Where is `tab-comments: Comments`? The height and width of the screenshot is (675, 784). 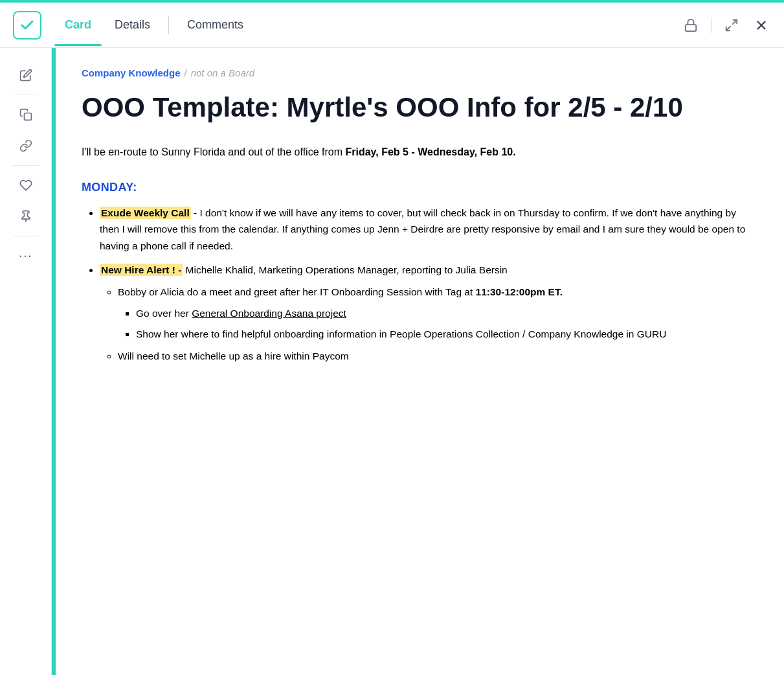
tab-comments: Comments is located at coordinates (215, 25).